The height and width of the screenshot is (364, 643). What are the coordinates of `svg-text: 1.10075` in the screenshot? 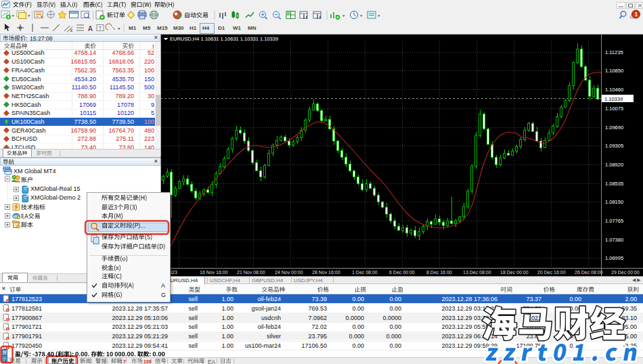 It's located at (615, 108).